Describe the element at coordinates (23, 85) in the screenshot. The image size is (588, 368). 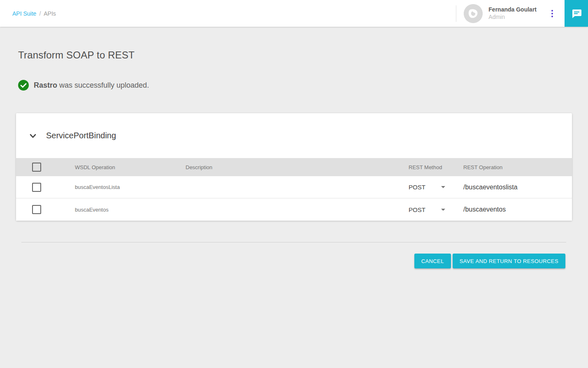
I see `success-check-icon` at that location.